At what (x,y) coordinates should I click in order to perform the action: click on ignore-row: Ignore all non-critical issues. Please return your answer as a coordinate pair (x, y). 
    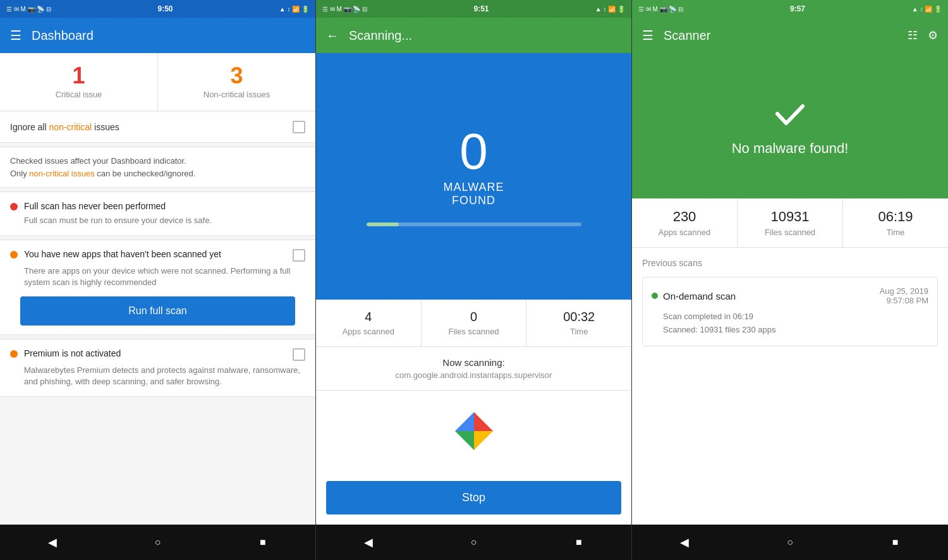
    Looking at the image, I should click on (158, 128).